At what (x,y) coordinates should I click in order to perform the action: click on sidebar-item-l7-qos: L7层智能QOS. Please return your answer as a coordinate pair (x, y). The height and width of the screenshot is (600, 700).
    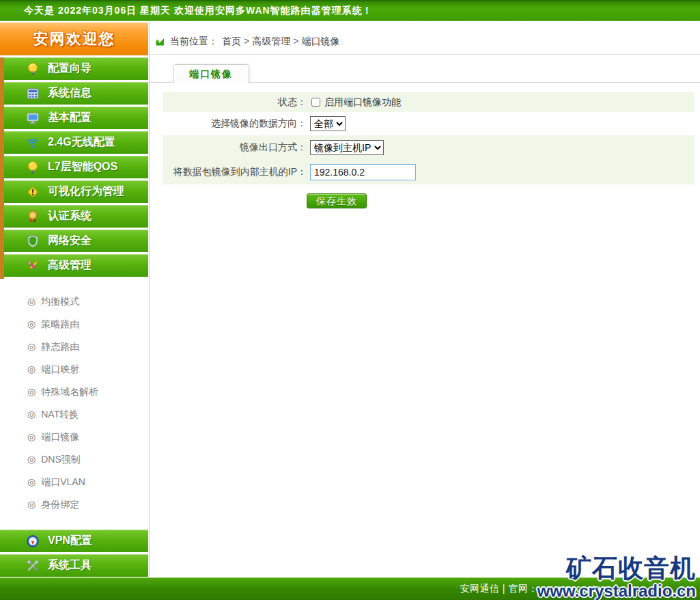
    Looking at the image, I should click on (76, 167).